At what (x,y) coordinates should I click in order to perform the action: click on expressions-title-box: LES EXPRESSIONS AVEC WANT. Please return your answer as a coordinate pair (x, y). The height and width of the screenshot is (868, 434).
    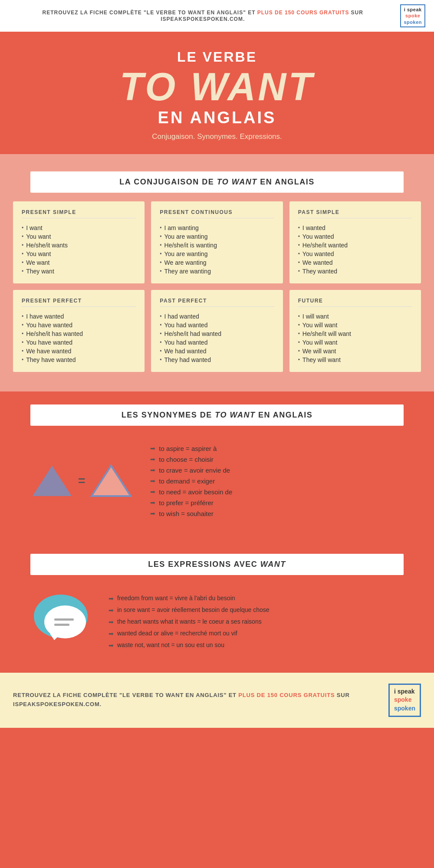
    Looking at the image, I should click on (217, 564).